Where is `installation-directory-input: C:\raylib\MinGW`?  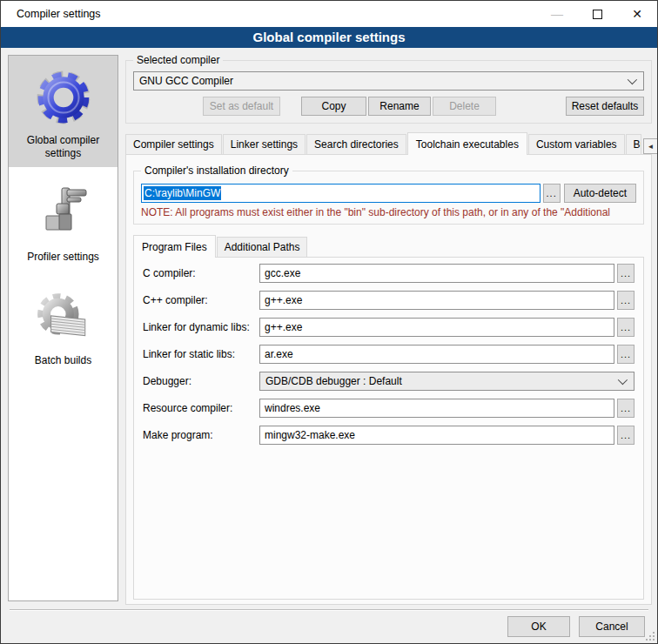
installation-directory-input: C:\raylib\MinGW is located at coordinates (341, 193).